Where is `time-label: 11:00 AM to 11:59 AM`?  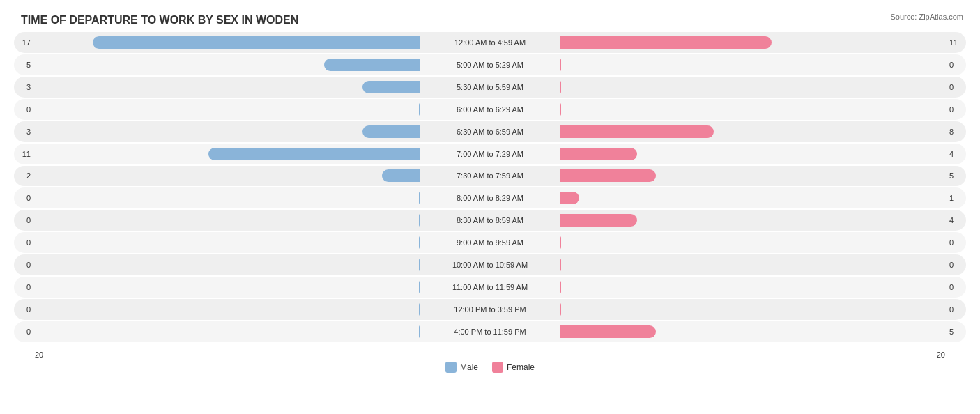
time-label: 11:00 AM to 11:59 AM is located at coordinates (490, 287).